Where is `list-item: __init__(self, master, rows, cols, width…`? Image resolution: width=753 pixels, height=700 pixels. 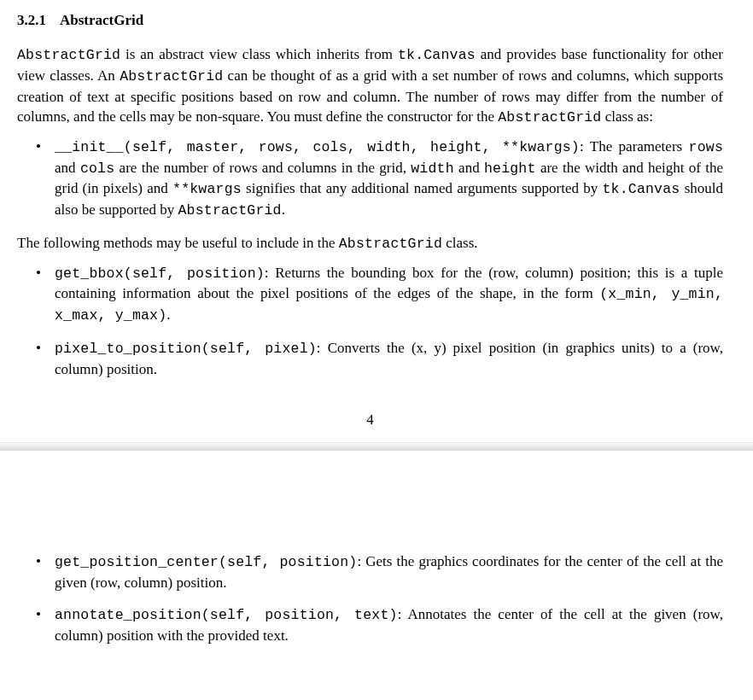 list-item: __init__(self, master, rows, cols, width… is located at coordinates (389, 179).